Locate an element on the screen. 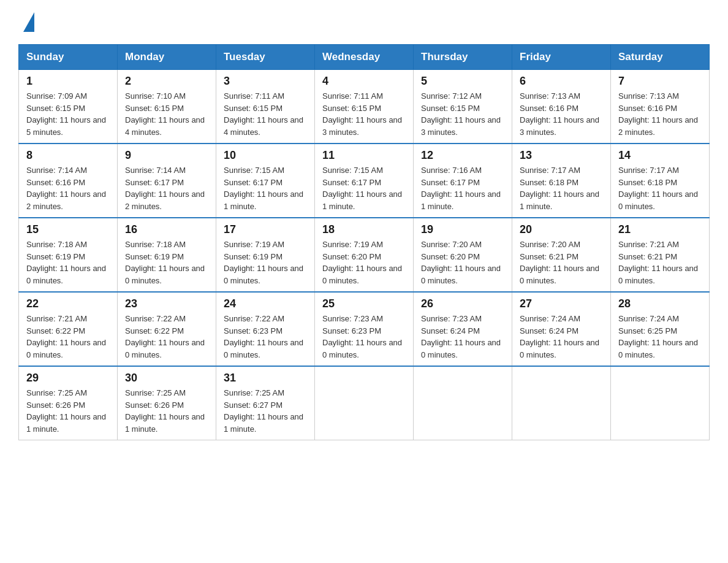  logo-triangle-icon is located at coordinates (29, 22).